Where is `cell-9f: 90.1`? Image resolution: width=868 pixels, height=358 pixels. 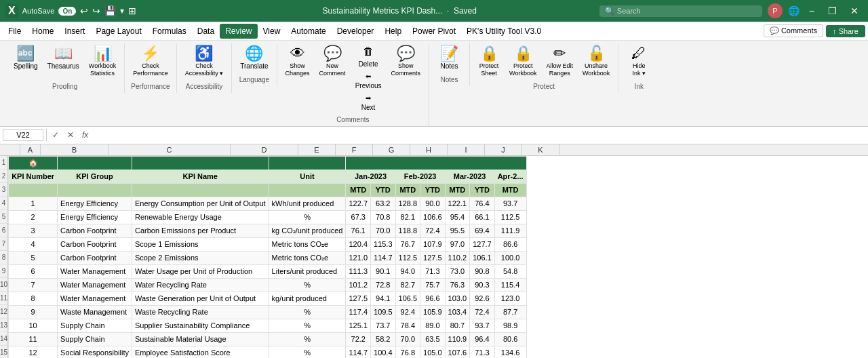
cell-9f: 90.1 is located at coordinates (384, 271).